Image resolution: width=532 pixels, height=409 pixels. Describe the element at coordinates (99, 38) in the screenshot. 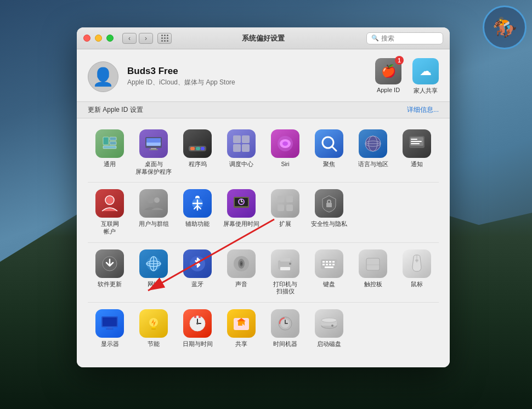

I see `minimize-button` at that location.